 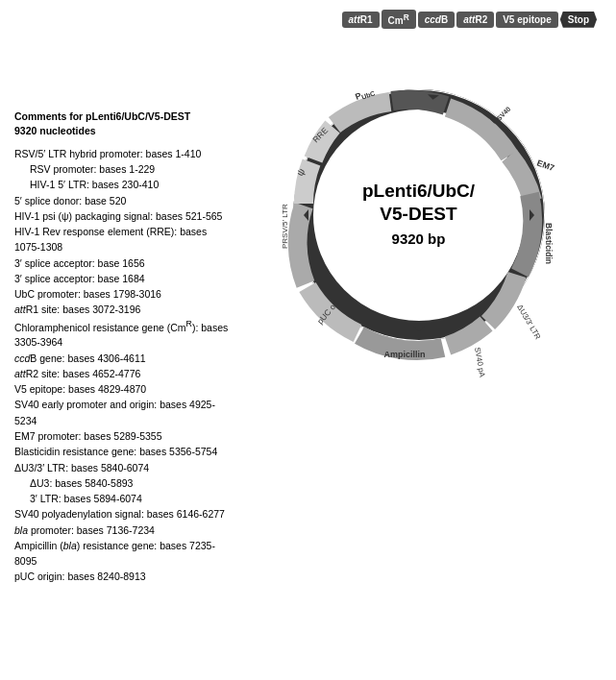 What do you see at coordinates (579, 19) in the screenshot?
I see `legend-stop: Stop` at bounding box center [579, 19].